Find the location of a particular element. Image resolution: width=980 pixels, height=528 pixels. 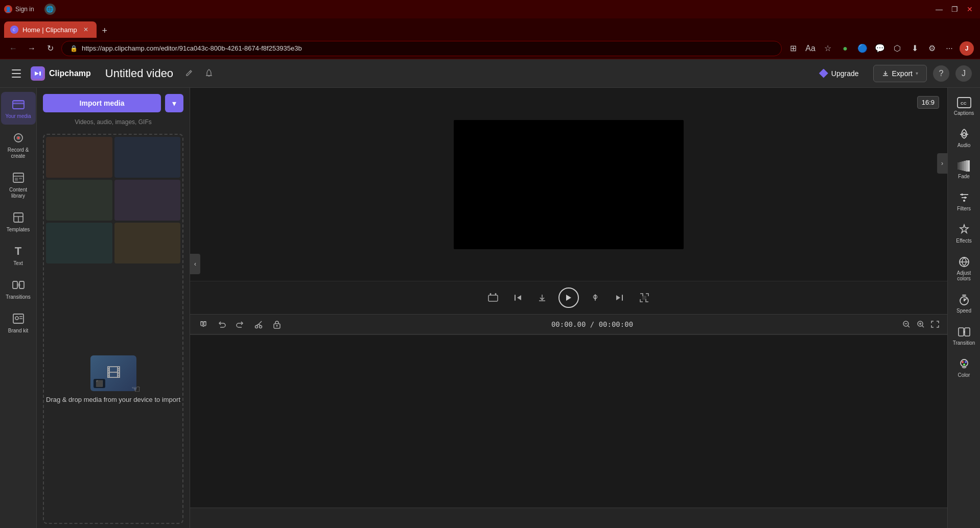

forward-frame-button is located at coordinates (595, 298).